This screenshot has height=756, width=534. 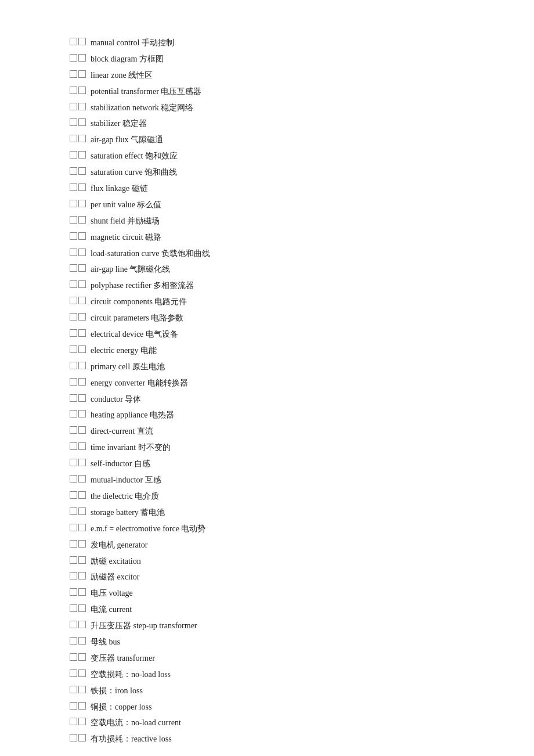 I want to click on list-item: air-gap flux 气隙磁通, so click(x=267, y=140).